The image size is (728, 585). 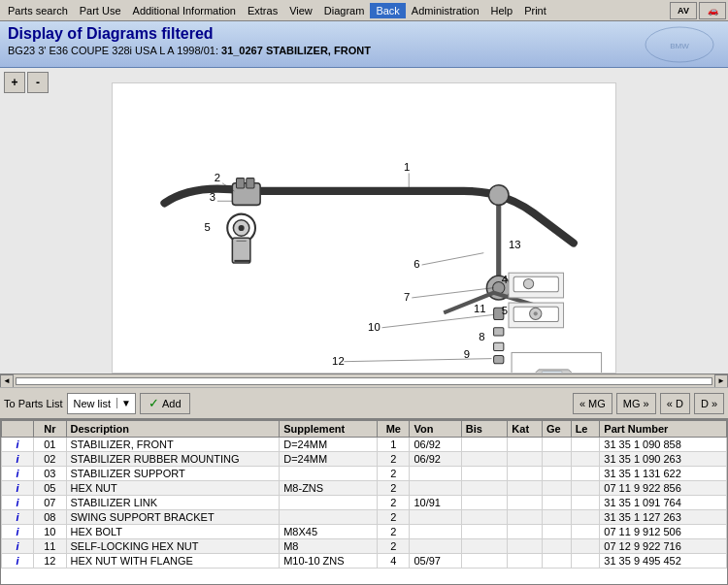 What do you see at coordinates (481, 337) in the screenshot?
I see `svg-text: 8` at bounding box center [481, 337].